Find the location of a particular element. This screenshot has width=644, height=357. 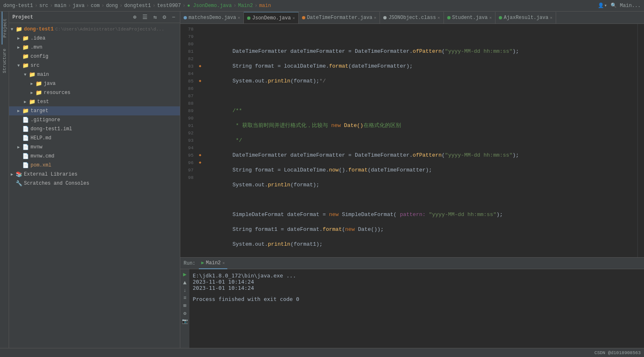

breadcrumb-item: Main2 is located at coordinates (245, 6).